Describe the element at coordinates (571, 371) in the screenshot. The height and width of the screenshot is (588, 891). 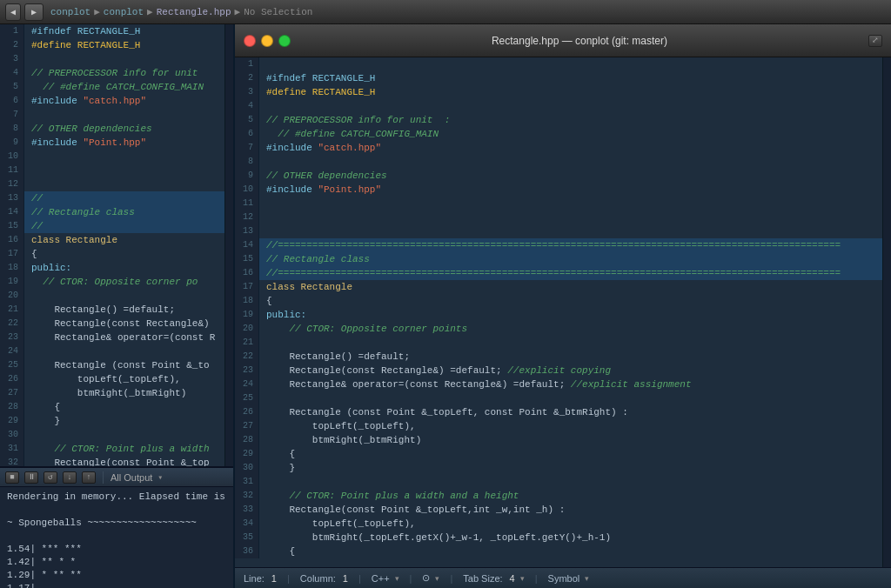
I see `line-content: Rectangle(const Rectangle&) =default; //…` at that location.